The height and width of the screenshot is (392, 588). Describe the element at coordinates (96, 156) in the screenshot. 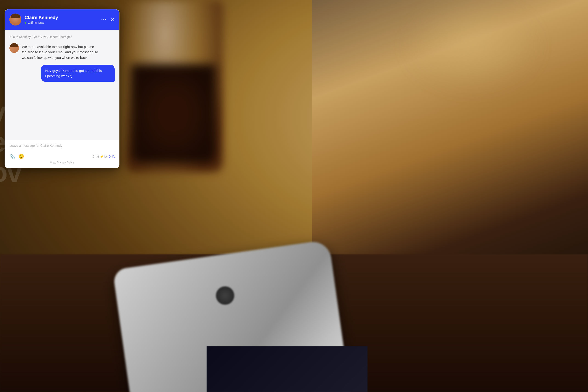

I see `chat-label: Chat` at that location.